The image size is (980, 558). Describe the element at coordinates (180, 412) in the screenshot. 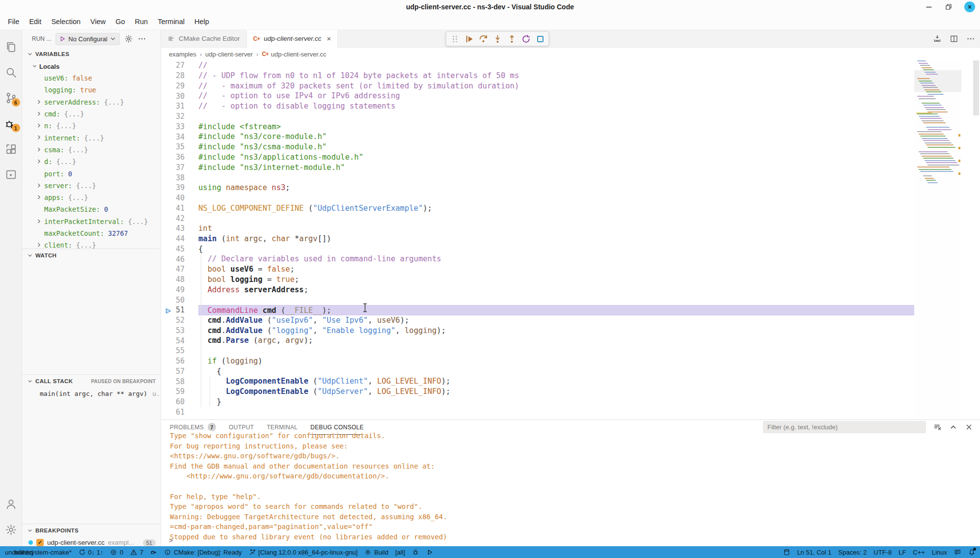

I see `line-number: 61` at that location.